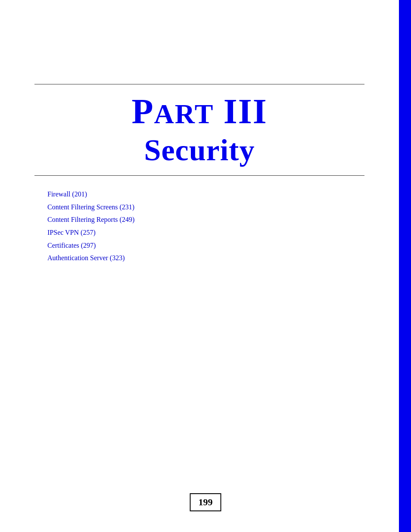 This screenshot has width=411, height=532. Describe the element at coordinates (206, 502) in the screenshot. I see `page-number-container: 199` at that location.